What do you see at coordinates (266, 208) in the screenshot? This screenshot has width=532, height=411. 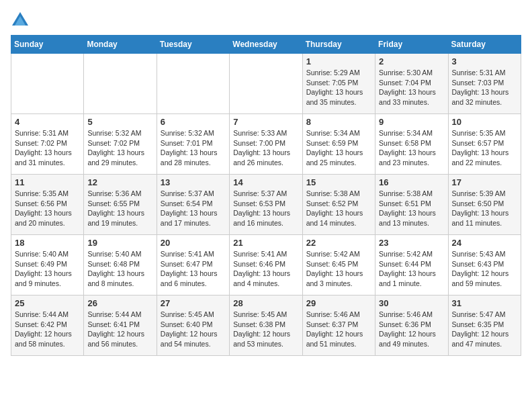 I see `day-info: Sunrise: 5:37 AM Sunset: 6:53 PM Dayligh…` at bounding box center [266, 208].